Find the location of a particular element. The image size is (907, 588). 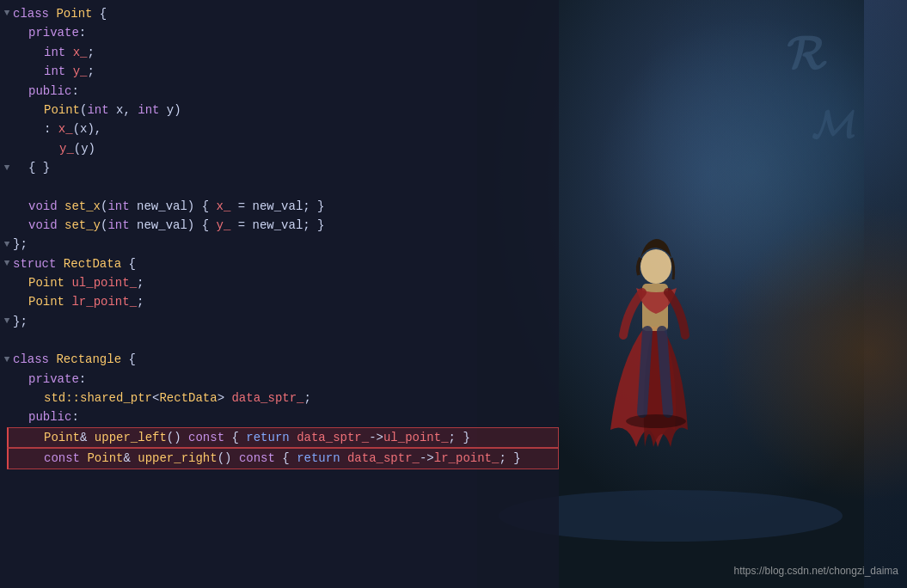

code-line-23: Point& upper_left() const { return data_… is located at coordinates (283, 438).